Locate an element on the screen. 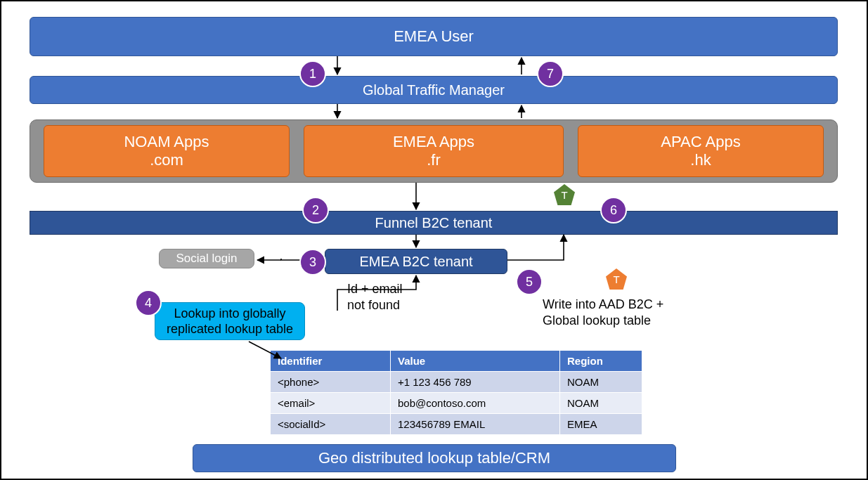 Image resolution: width=868 pixels, height=480 pixels. step-6: 6 is located at coordinates (614, 210).